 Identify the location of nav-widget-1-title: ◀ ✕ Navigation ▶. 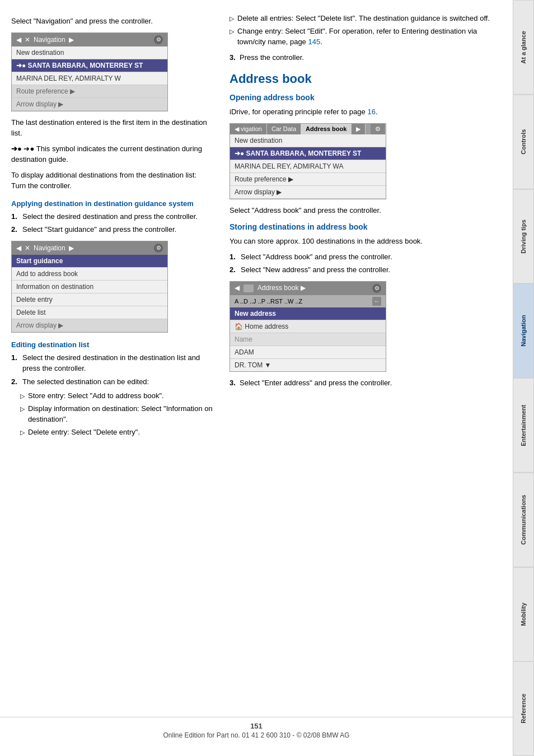
(45, 40).